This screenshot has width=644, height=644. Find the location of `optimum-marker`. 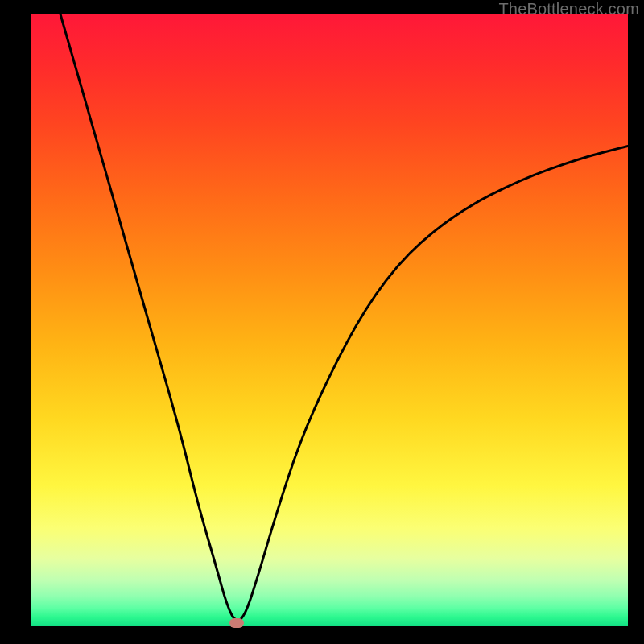

optimum-marker is located at coordinates (237, 623).